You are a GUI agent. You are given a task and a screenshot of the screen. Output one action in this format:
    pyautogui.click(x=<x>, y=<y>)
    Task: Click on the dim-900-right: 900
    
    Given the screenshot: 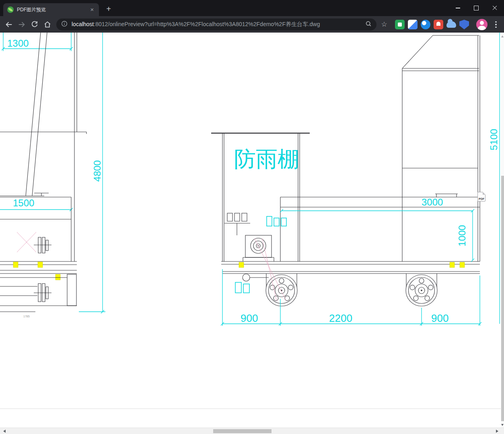 What is the action you would take?
    pyautogui.click(x=440, y=318)
    